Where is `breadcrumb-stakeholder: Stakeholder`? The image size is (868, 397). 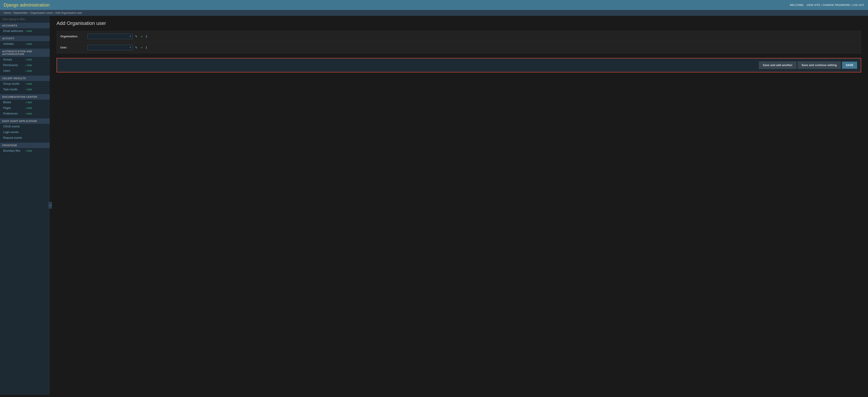 breadcrumb-stakeholder: Stakeholder is located at coordinates (21, 13).